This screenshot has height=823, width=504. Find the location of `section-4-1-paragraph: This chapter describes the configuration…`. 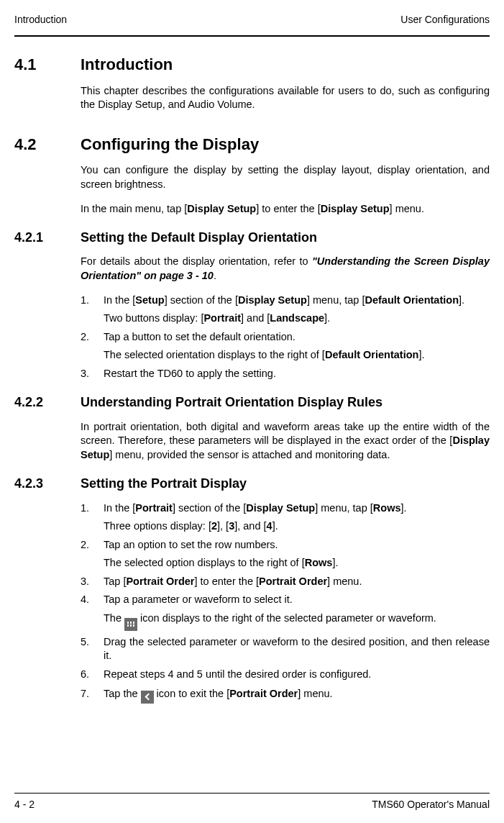

section-4-1-paragraph: This chapter describes the configuration… is located at coordinates (285, 98).